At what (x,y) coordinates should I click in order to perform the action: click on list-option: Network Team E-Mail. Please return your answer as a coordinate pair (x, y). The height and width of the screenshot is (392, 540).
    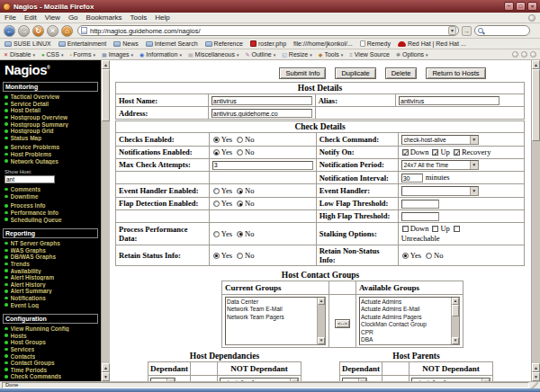
    Looking at the image, I should click on (272, 309).